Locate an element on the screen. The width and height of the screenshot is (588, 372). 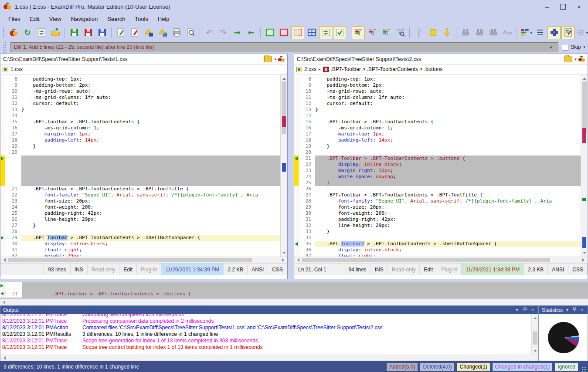
code-line: 32 line-height: 29px; is located at coordinates (438, 226).